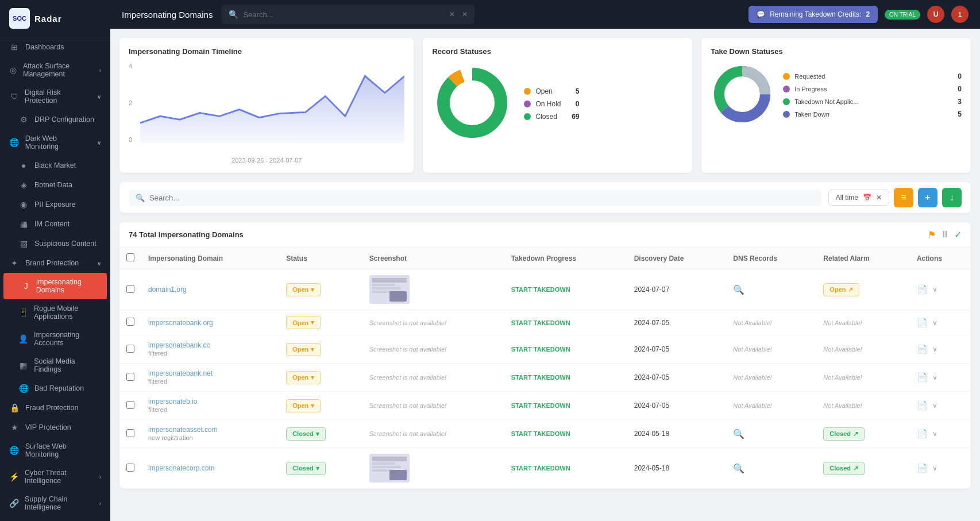 The height and width of the screenshot is (521, 980). Describe the element at coordinates (318, 469) in the screenshot. I see `status-dropdown-icon: ▾` at that location.